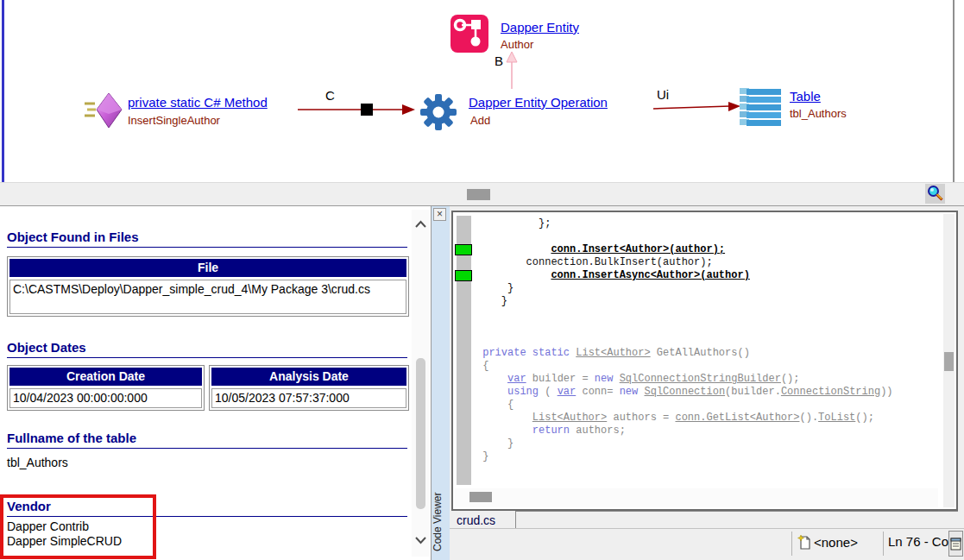  I want to click on diagram-hscroll-thumb, so click(478, 195).